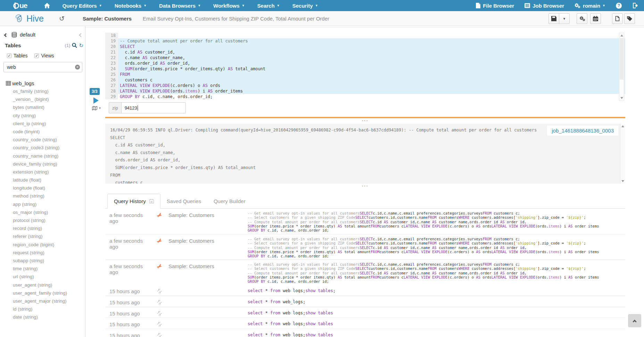  Describe the element at coordinates (47, 6) in the screenshot. I see `home-icon` at that location.